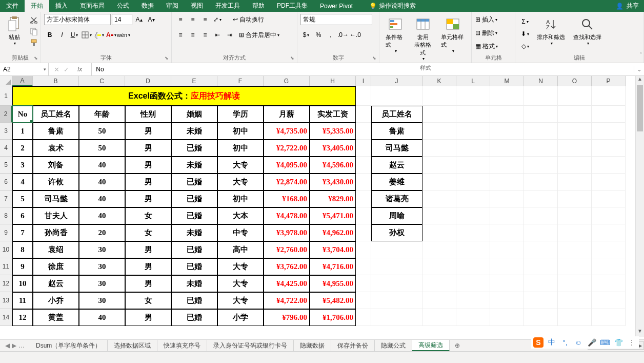  I want to click on data-cell: ¥3,405.00, so click(333, 148).